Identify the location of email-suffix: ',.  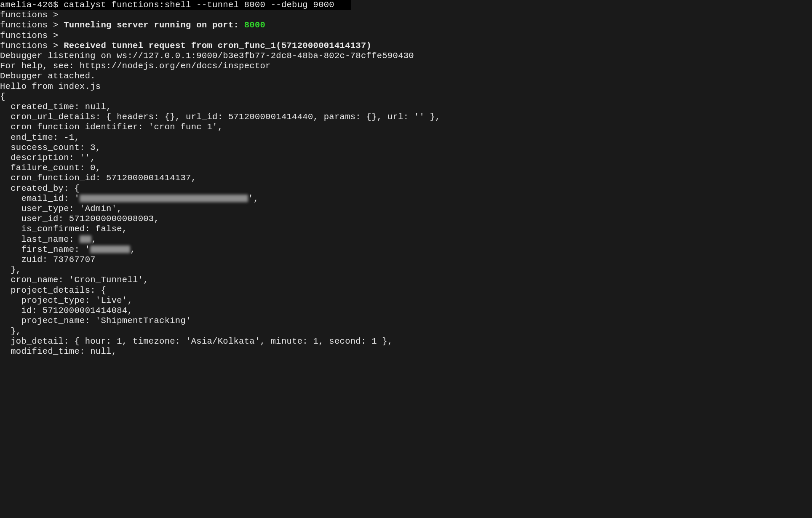
(254, 199).